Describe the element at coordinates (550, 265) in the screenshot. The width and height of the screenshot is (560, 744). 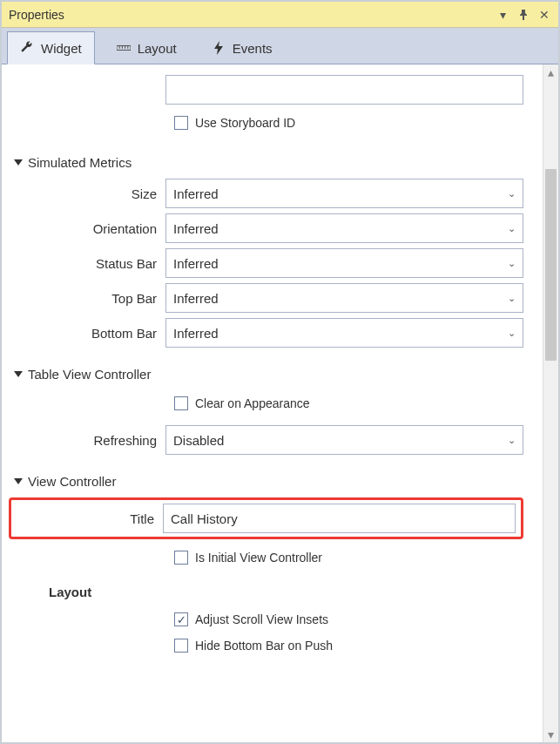
I see `scroll-thumb` at that location.